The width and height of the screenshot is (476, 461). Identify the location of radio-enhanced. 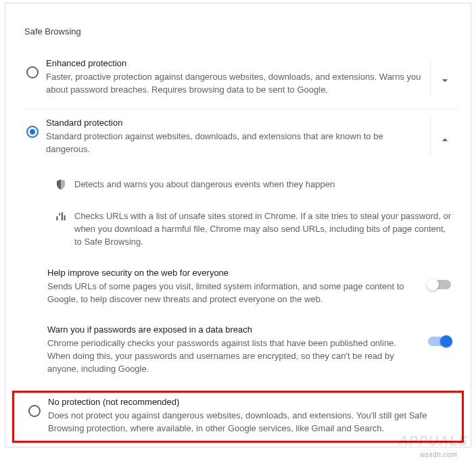
(32, 72).